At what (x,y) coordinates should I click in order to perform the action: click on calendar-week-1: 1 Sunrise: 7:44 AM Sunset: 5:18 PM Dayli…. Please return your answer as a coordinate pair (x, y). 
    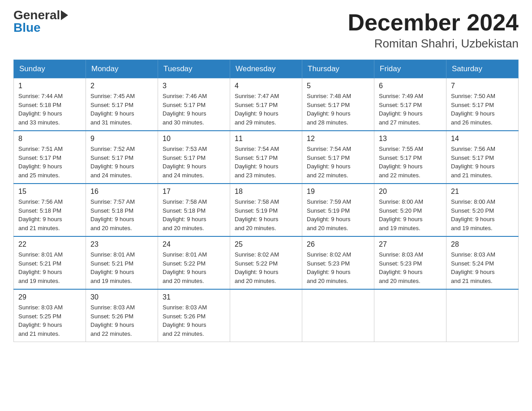
    Looking at the image, I should click on (266, 105).